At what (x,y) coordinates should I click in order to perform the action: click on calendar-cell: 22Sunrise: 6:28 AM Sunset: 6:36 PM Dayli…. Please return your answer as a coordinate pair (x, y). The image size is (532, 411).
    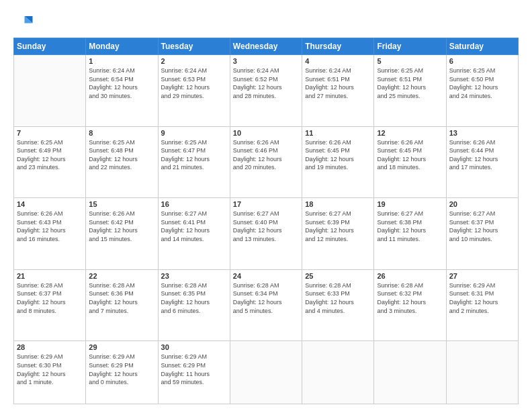
    Looking at the image, I should click on (122, 305).